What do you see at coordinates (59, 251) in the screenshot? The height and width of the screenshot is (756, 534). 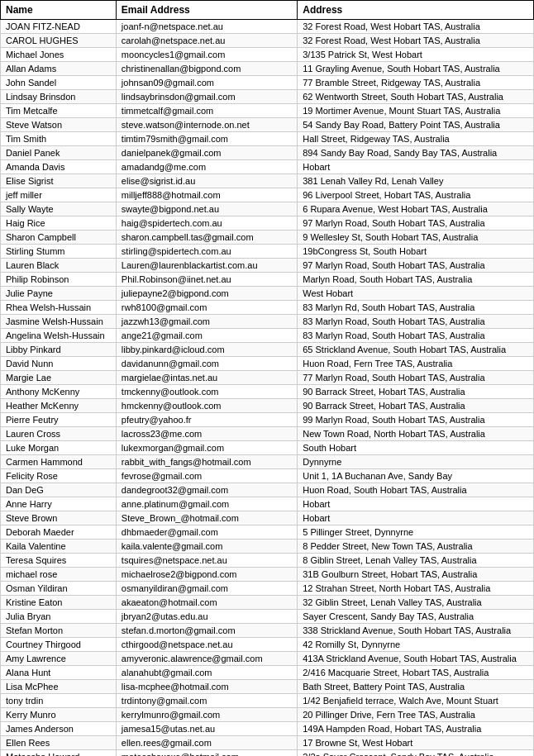 I see `cell-name: Stirling Stumm` at bounding box center [59, 251].